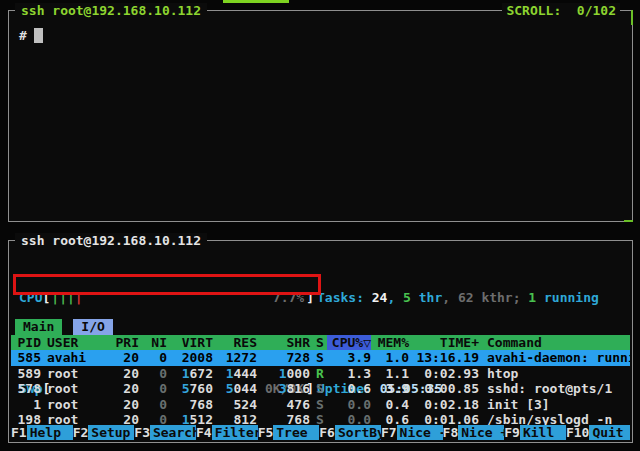 The width and height of the screenshot is (640, 451). What do you see at coordinates (420, 433) in the screenshot?
I see `fkey-action-nice--: Nice -` at bounding box center [420, 433].